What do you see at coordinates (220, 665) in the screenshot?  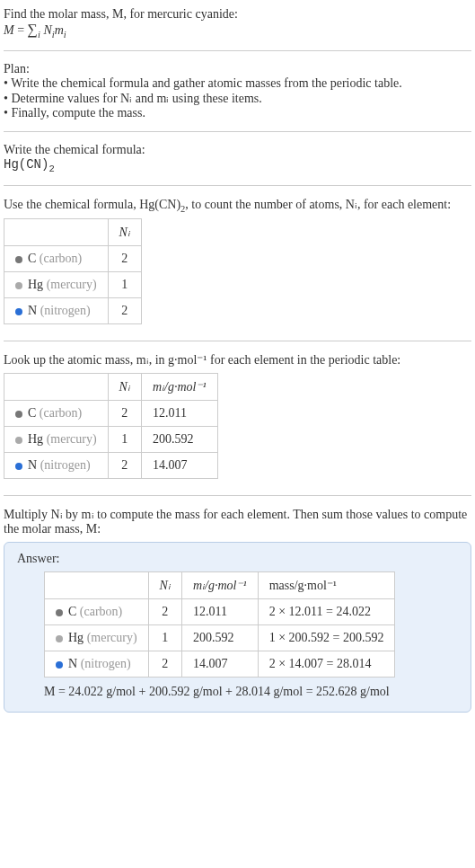 I see `table-row: N (nitrogen) 2 14.007 2 × 14.007 = 28.01…` at bounding box center [220, 665].